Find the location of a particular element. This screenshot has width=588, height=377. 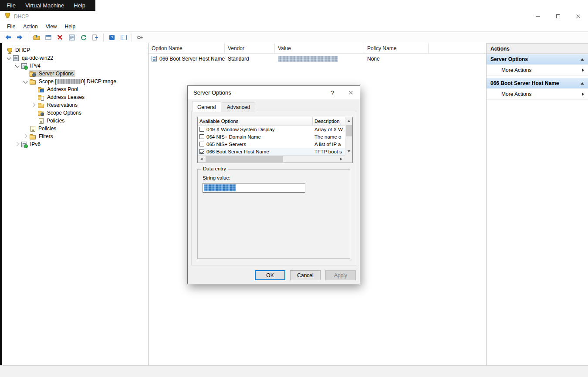

option-name: 049 X Window System Display is located at coordinates (240, 129).